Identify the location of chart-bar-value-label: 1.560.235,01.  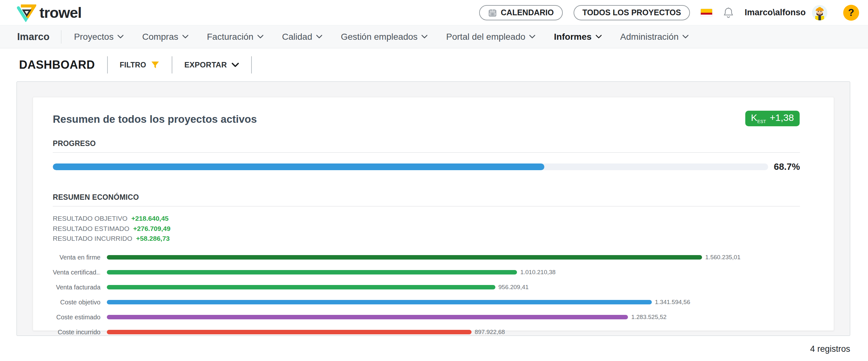
(723, 258).